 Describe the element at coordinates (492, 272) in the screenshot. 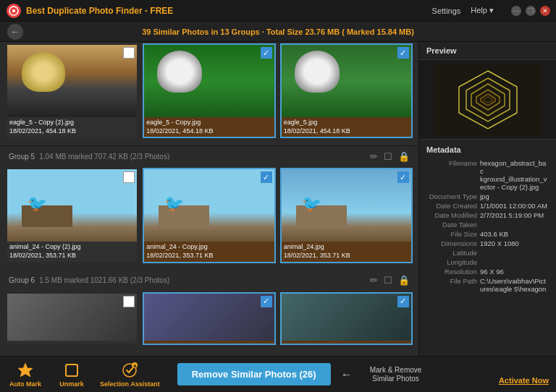

I see `meta-val: 96 X 96` at that location.